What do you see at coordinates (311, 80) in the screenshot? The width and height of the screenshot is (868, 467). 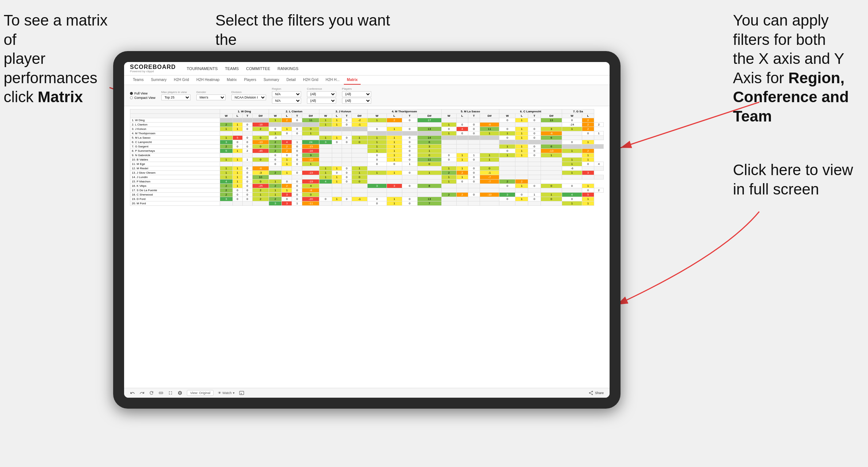 I see `subnav-h2h-grid2: H2H Grid` at bounding box center [311, 80].